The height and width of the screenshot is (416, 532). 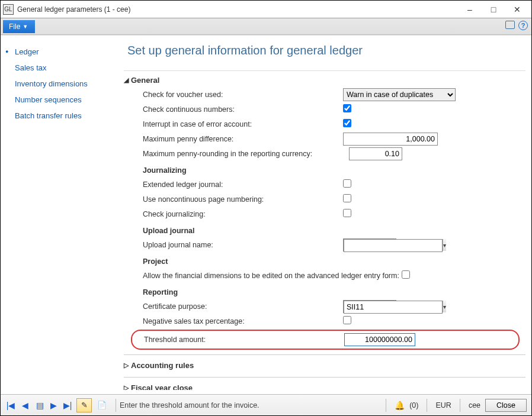 What do you see at coordinates (347, 198) in the screenshot?
I see `checkbox-noncont-page` at bounding box center [347, 198].